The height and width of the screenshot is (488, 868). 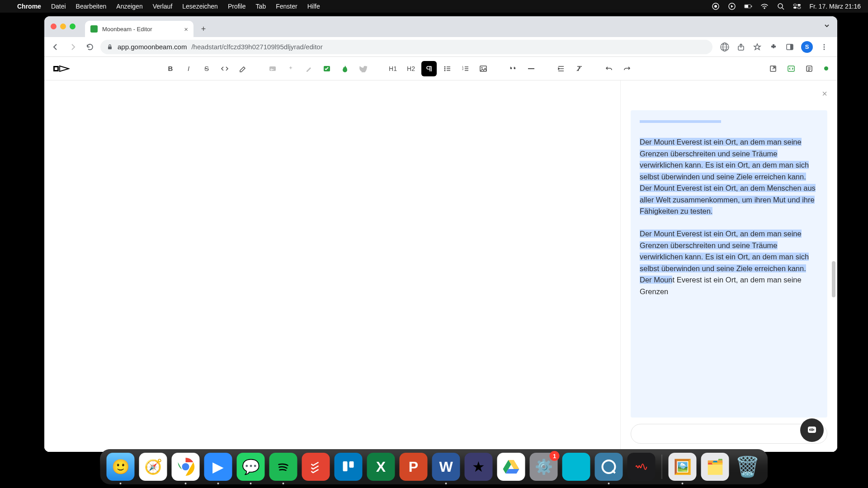 What do you see at coordinates (544, 467) in the screenshot?
I see `dock-settings: ⚙️1` at bounding box center [544, 467].